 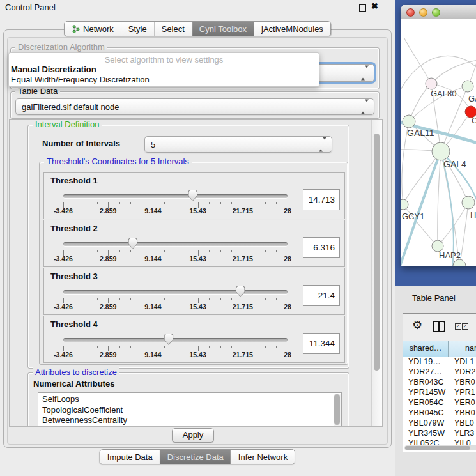 I want to click on tab-select: Select, so click(x=174, y=29).